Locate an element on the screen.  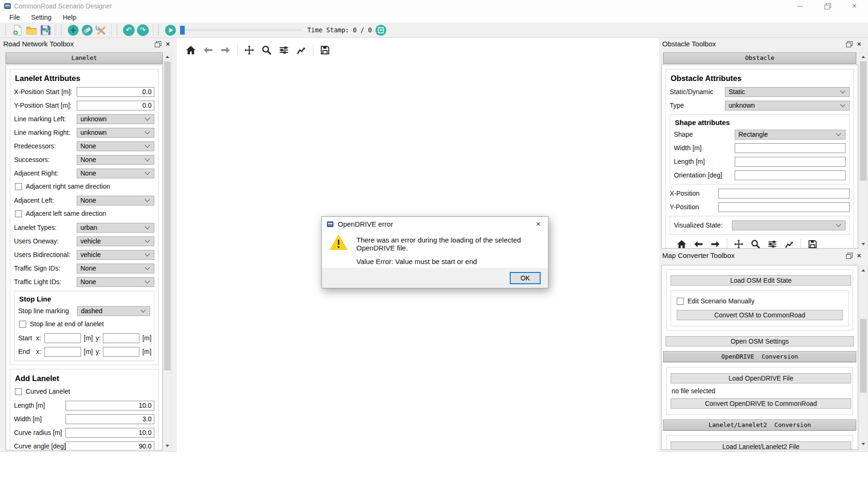
x-position-start-input is located at coordinates (116, 92).